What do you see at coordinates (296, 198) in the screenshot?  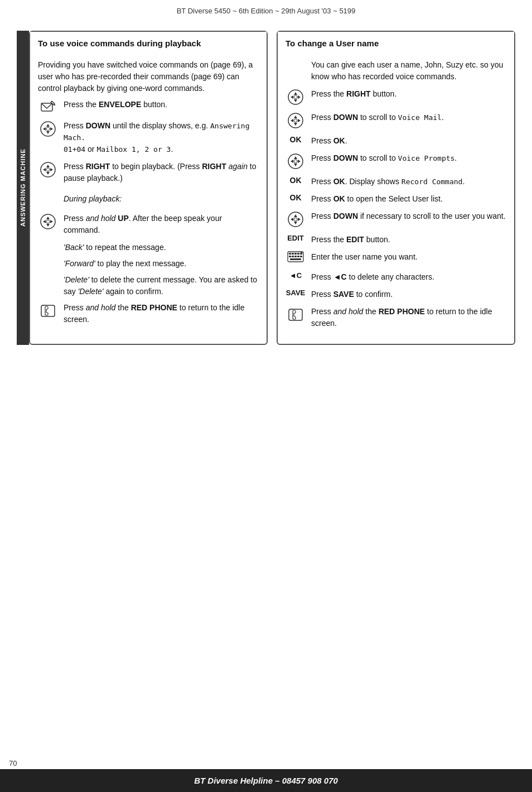 I see `ok-label-3: OK` at bounding box center [296, 198].